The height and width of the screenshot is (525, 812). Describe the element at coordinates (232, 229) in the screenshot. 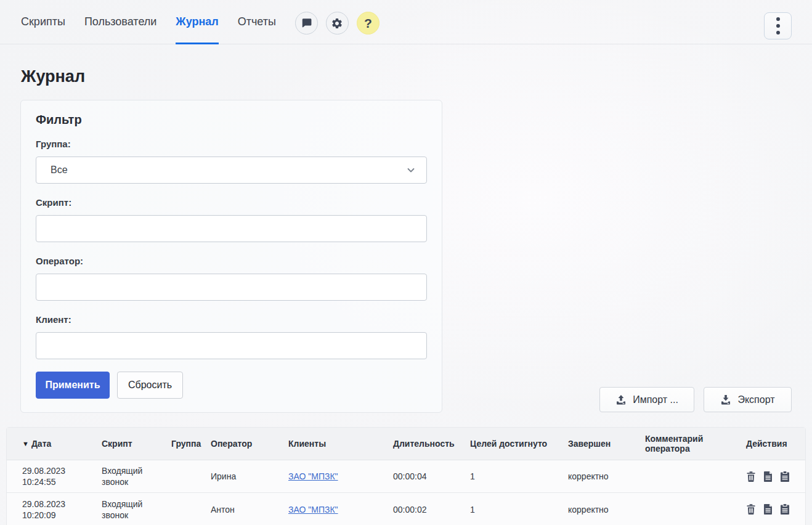

I see `script-input` at that location.